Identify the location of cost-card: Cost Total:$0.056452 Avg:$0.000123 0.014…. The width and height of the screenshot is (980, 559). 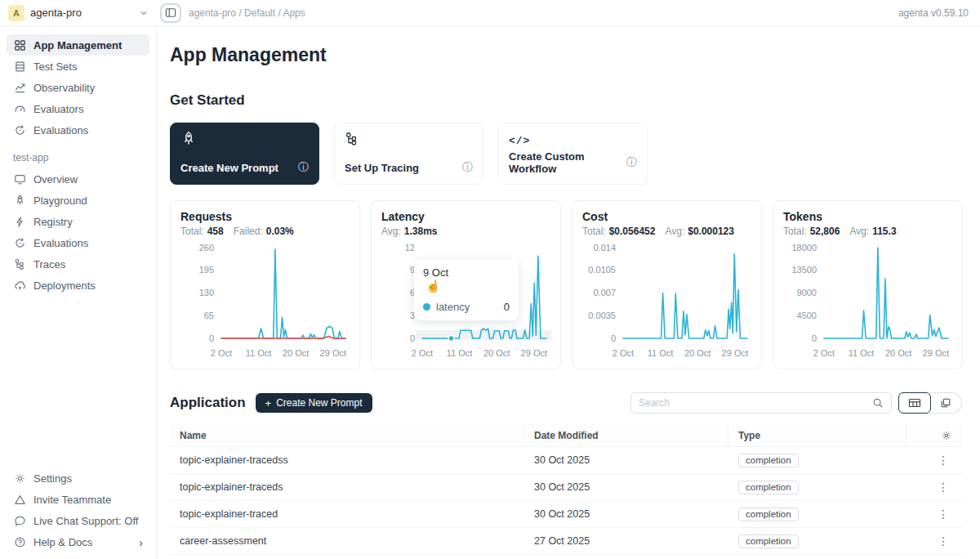
(666, 284).